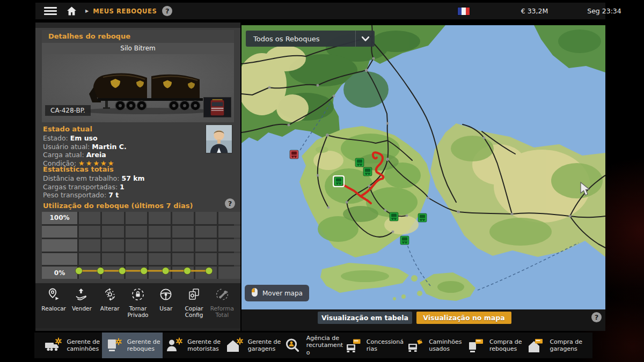 The height and width of the screenshot is (362, 644). Describe the element at coordinates (109, 147) in the screenshot. I see `user-value: Martin C.` at that location.